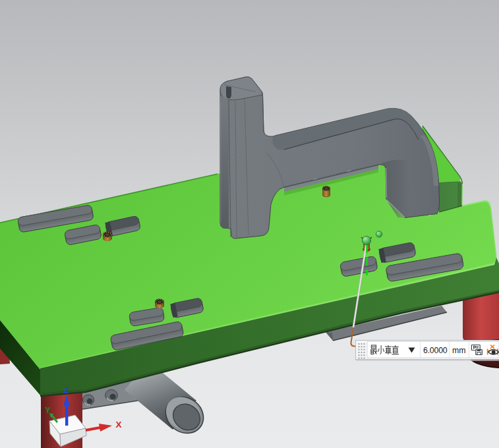 This screenshot has width=499, height=448. What do you see at coordinates (119, 424) in the screenshot?
I see `svg-text: X` at bounding box center [119, 424].